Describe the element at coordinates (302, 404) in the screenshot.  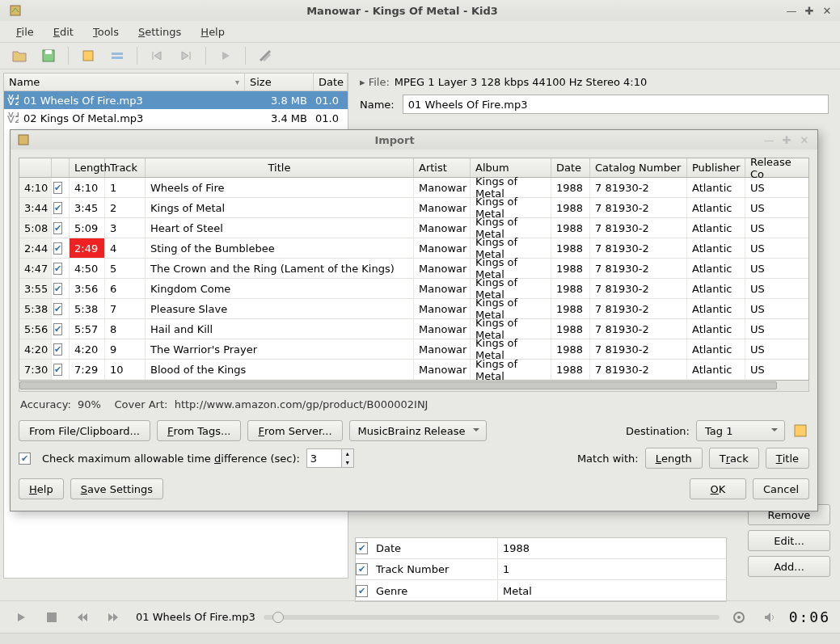
I see `coverart-value: http://www.amazon.com/gp/product/B000002…` at that location.